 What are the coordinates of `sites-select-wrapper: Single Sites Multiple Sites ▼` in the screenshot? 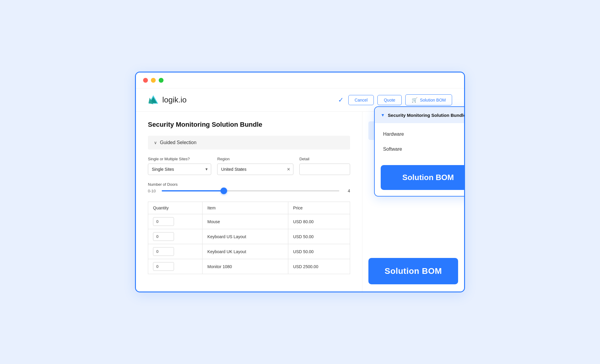 It's located at (179, 169).